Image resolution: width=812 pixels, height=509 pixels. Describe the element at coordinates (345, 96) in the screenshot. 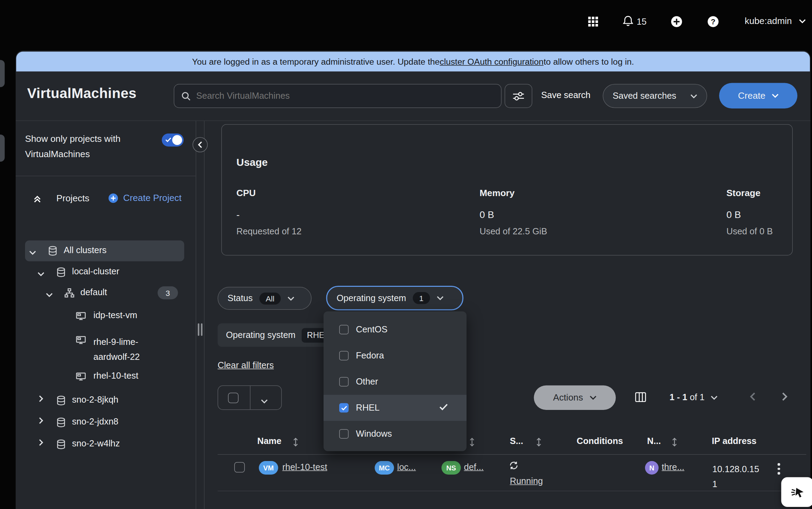

I see `search-input` at that location.